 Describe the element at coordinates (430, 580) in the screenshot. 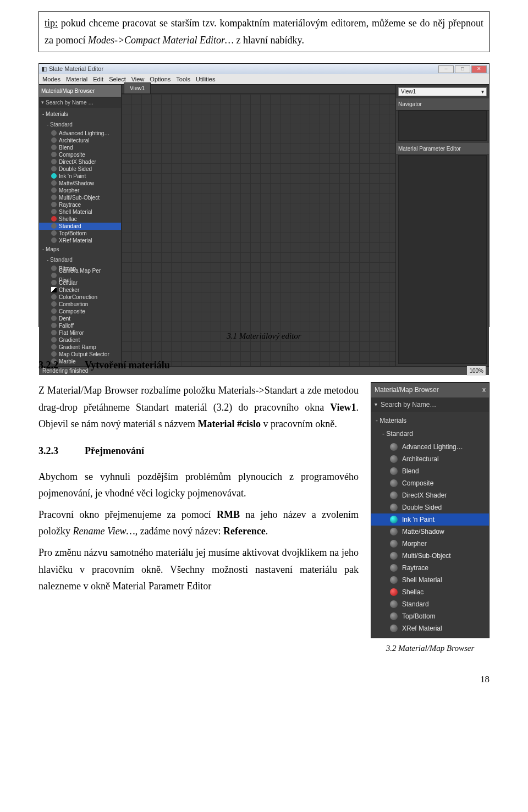

I see `mmb-item: Shell Material` at that location.